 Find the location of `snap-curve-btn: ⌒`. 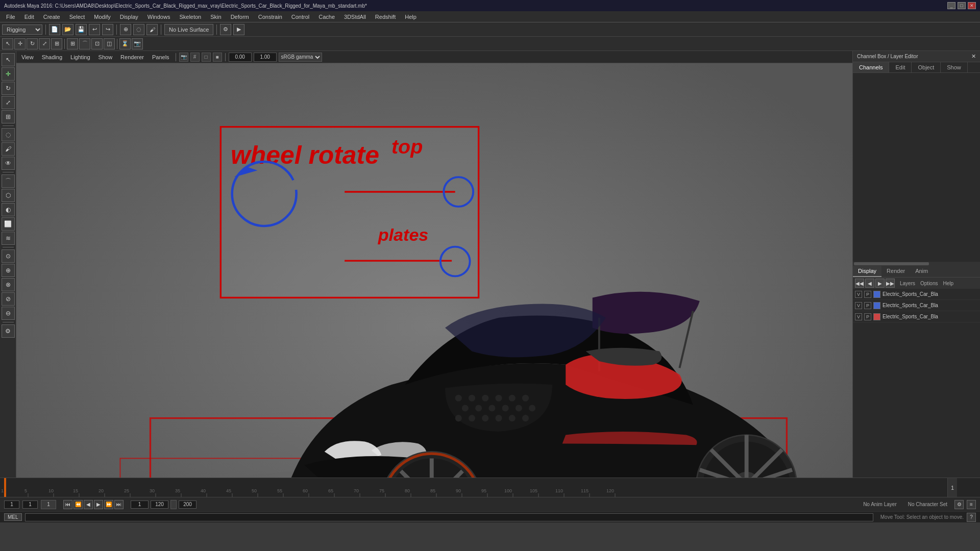

snap-curve-btn: ⌒ is located at coordinates (85, 44).